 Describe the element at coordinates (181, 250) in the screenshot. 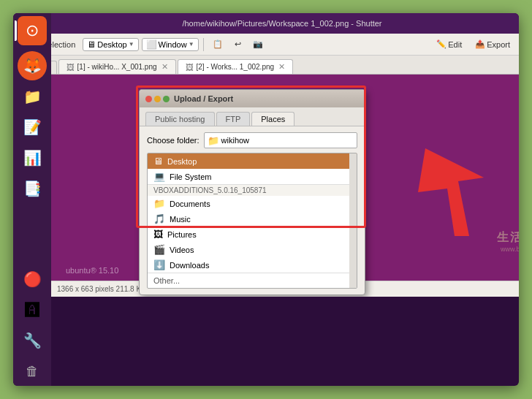

I see `videos-label: Videos` at that location.